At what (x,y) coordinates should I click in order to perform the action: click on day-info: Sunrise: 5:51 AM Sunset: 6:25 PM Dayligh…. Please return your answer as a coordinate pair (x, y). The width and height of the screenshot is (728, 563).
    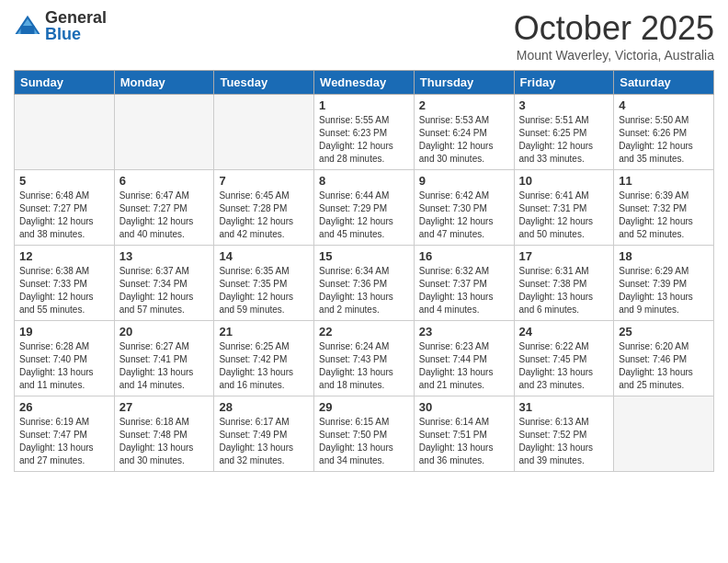
    Looking at the image, I should click on (564, 140).